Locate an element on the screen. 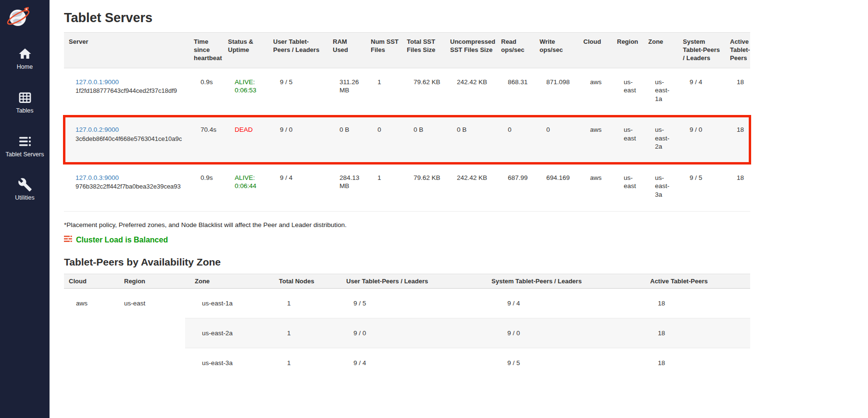  read-ops-cell: 868.31 is located at coordinates (516, 92).